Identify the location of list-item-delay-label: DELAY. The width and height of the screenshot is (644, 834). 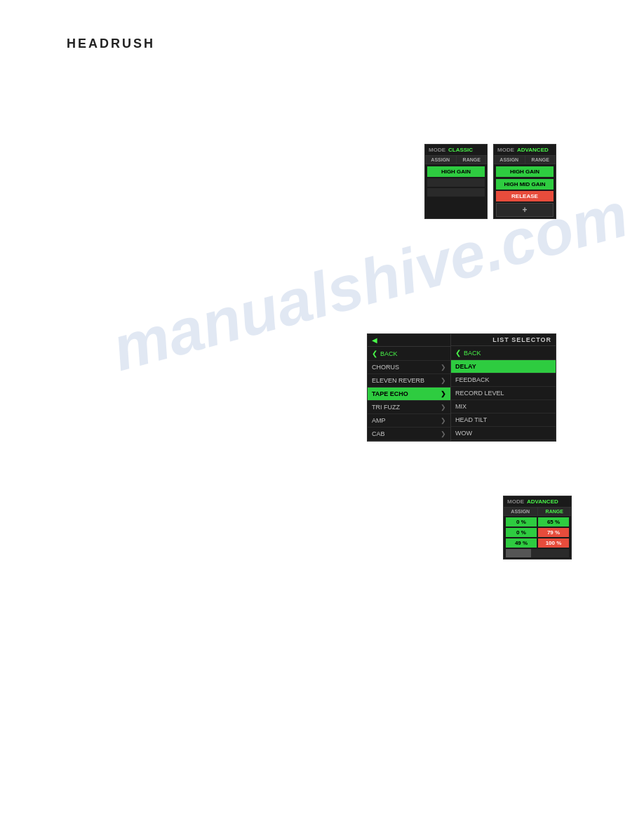
(466, 366).